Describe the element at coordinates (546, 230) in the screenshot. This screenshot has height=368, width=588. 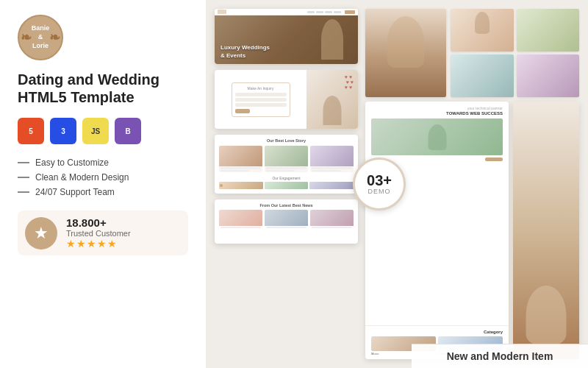
I see `tall-wedding-photo` at that location.